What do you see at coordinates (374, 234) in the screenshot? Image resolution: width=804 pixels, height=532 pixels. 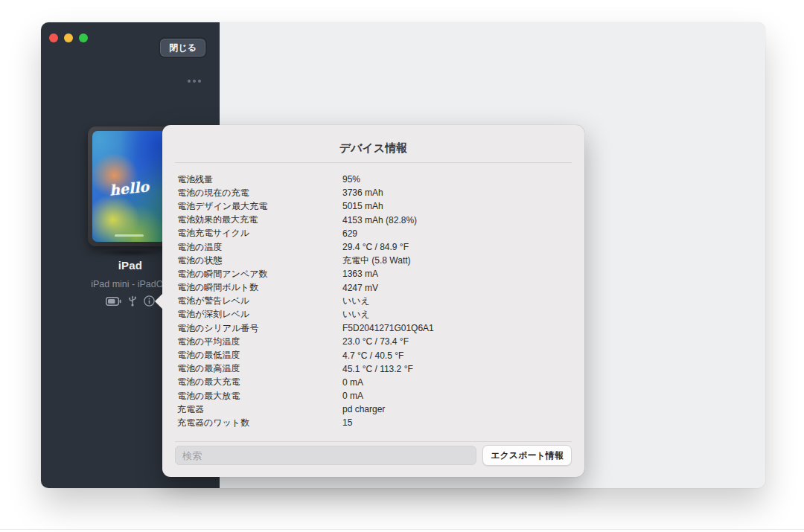 I see `table-row: 電池充電サイクル629` at bounding box center [374, 234].